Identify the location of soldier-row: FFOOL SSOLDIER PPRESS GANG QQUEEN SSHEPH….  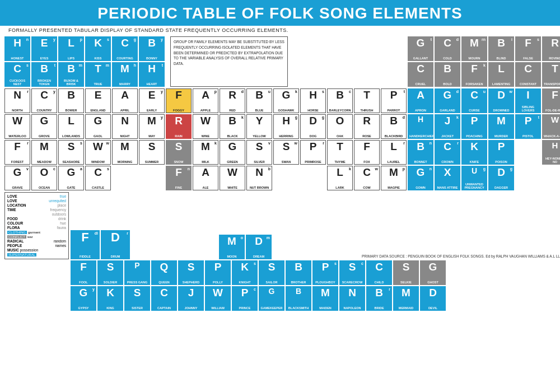
(315, 273).